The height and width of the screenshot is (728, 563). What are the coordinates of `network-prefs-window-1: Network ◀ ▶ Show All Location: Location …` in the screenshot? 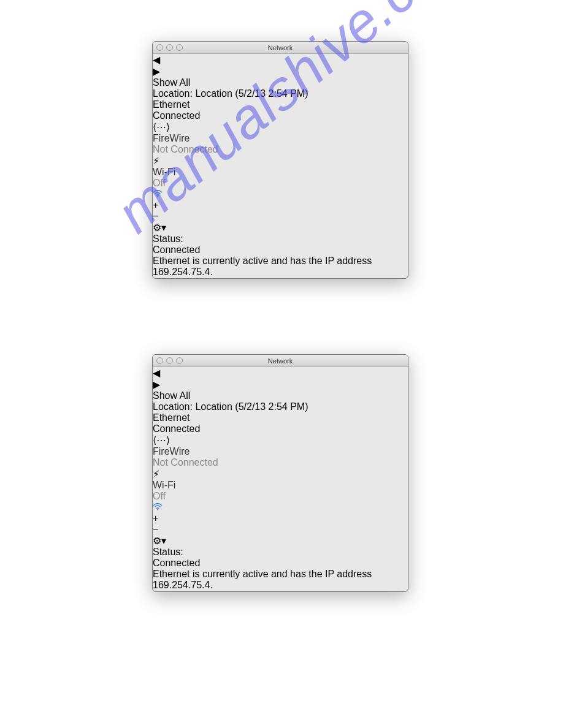 It's located at (280, 160).